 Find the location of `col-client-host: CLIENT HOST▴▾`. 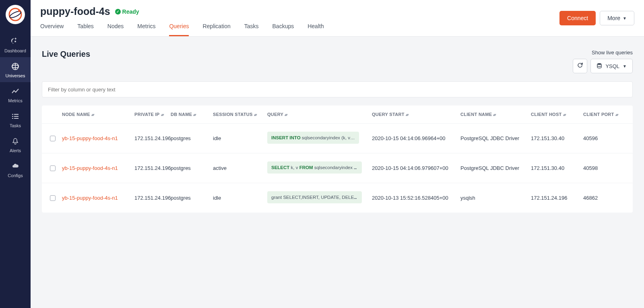

col-client-host: CLIENT HOST▴▾ is located at coordinates (557, 114).